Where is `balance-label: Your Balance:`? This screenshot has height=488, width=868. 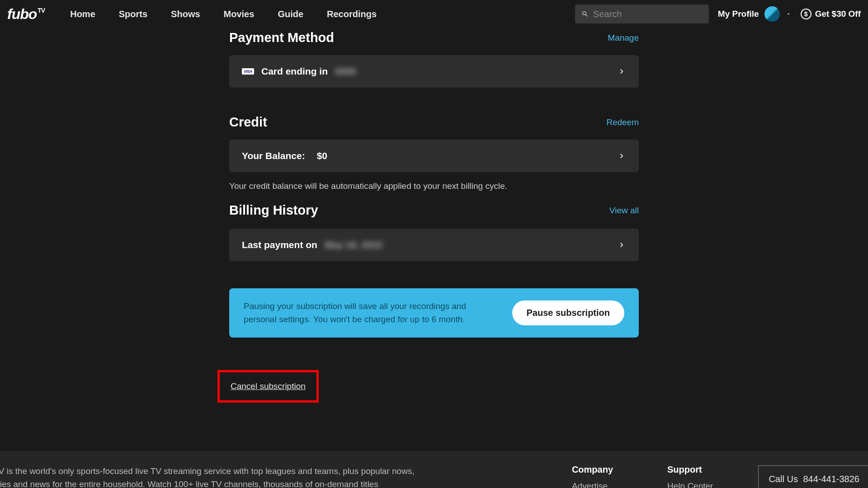 balance-label: Your Balance: is located at coordinates (274, 156).